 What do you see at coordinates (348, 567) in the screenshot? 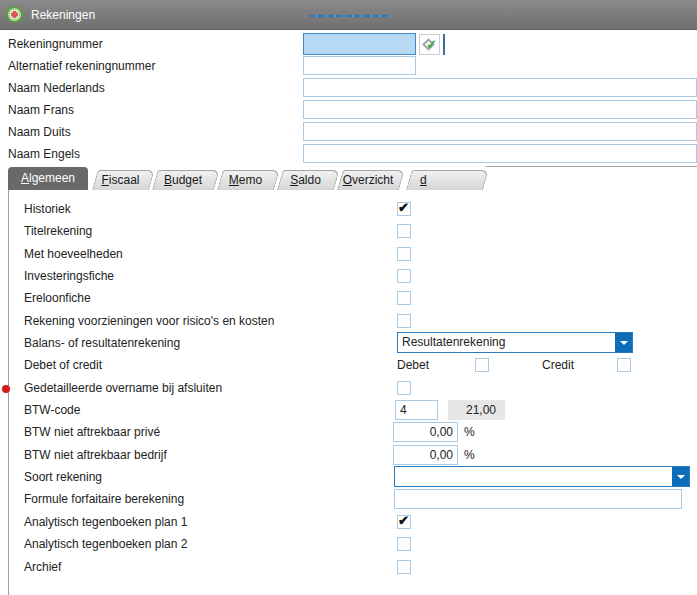
I see `archief-row: Archief` at bounding box center [348, 567].